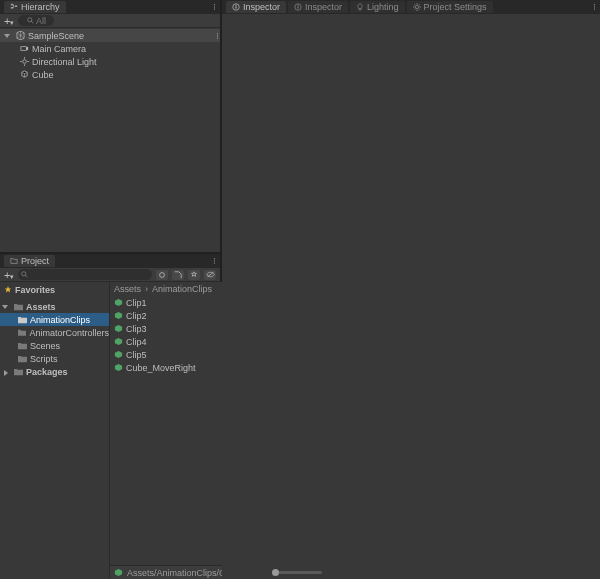 The height and width of the screenshot is (579, 600). What do you see at coordinates (297, 572) in the screenshot?
I see `thumbnail-size-slider` at bounding box center [297, 572].